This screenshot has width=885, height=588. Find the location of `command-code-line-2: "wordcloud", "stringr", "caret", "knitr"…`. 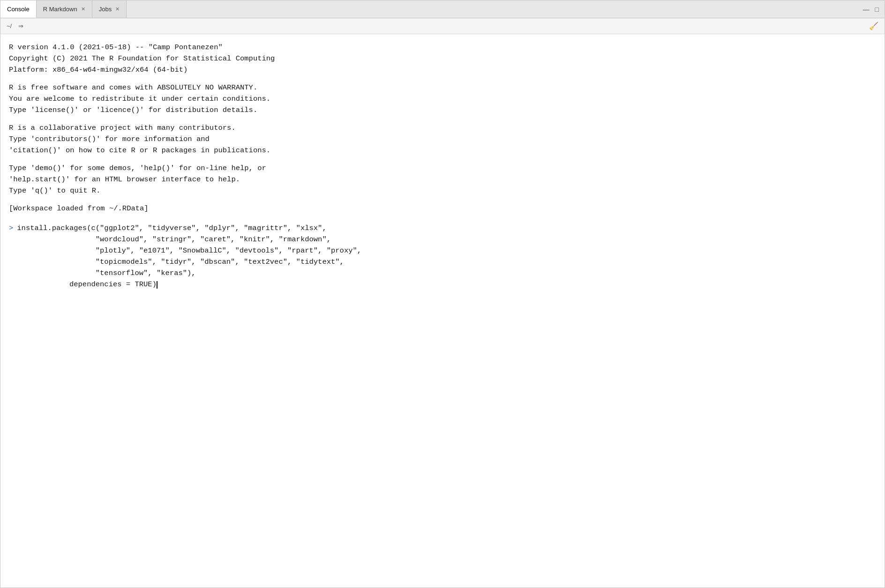

command-code-line-2: "wordcloud", "stringr", "caret", "knitr"… is located at coordinates (189, 239).